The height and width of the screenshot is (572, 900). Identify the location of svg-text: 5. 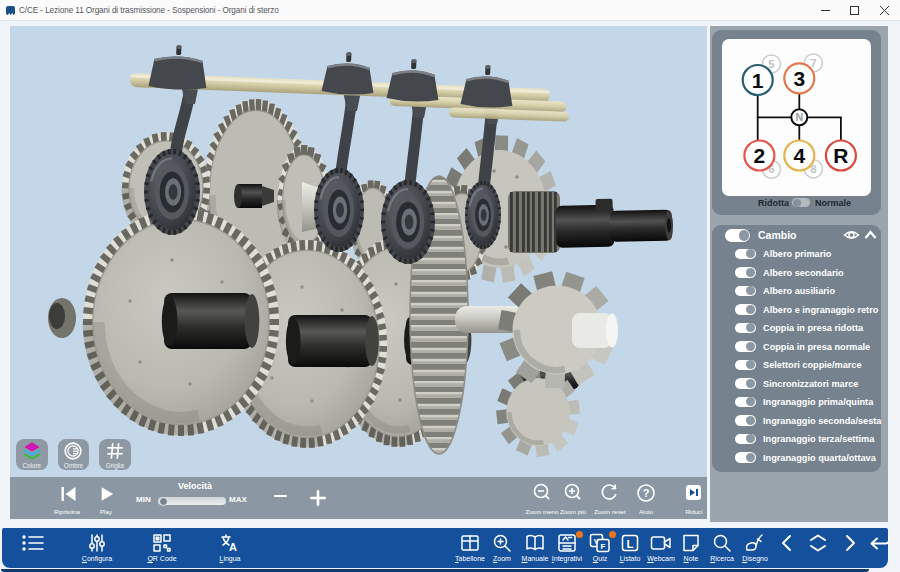
(772, 64).